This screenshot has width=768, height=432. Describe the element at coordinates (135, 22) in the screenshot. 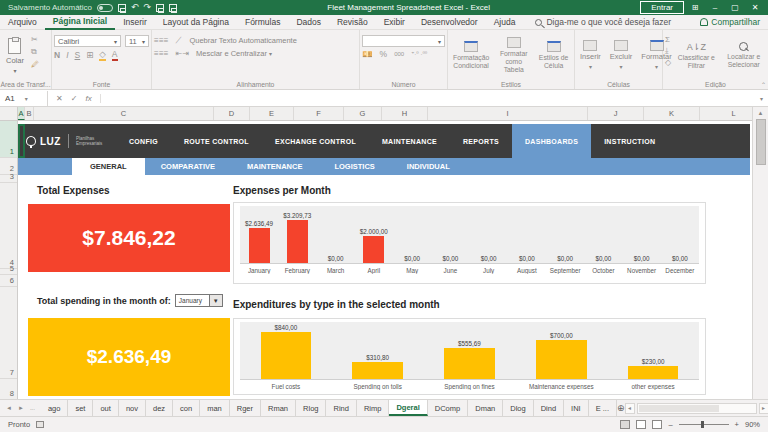

I see `ribbon-tab: Inserir` at that location.